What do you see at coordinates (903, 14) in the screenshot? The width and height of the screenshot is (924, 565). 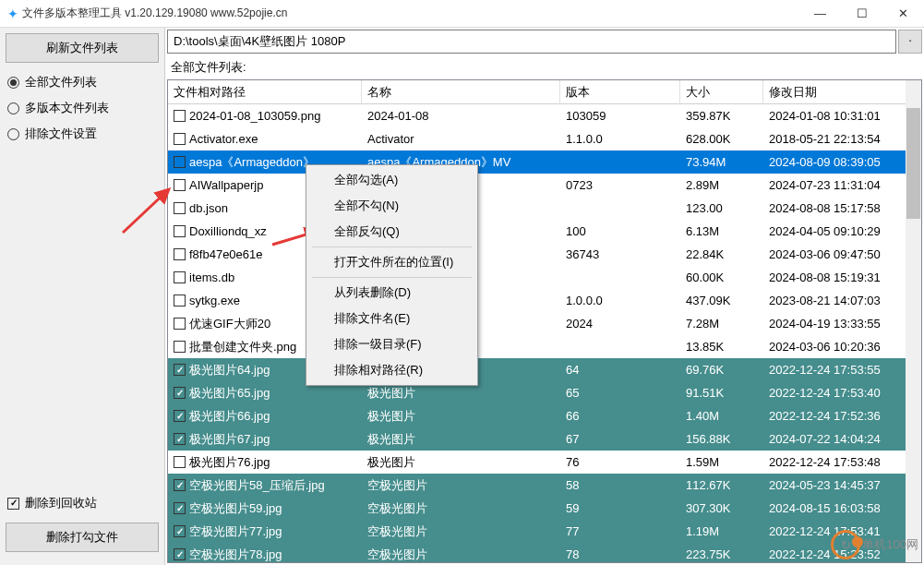 I see `close-button: ✕` at bounding box center [903, 14].